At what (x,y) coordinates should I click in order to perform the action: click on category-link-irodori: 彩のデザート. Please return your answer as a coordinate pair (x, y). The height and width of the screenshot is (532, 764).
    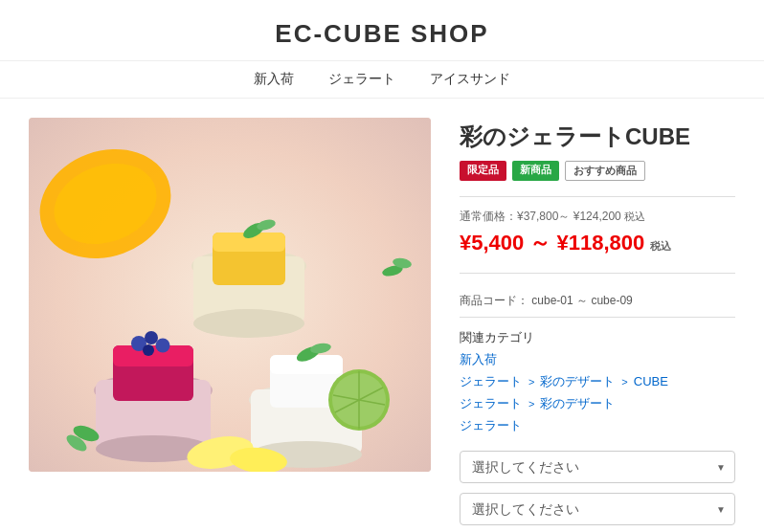
    Looking at the image, I should click on (577, 381).